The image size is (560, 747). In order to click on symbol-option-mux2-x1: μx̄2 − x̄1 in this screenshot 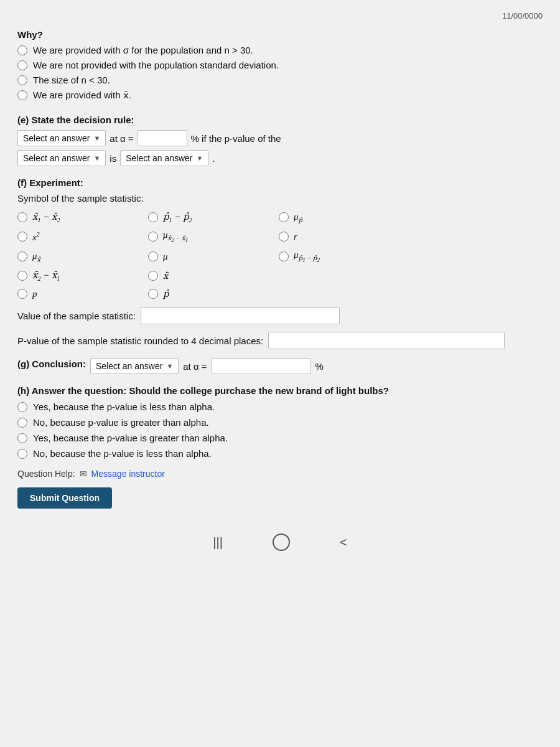, I will do `click(210, 237)`.